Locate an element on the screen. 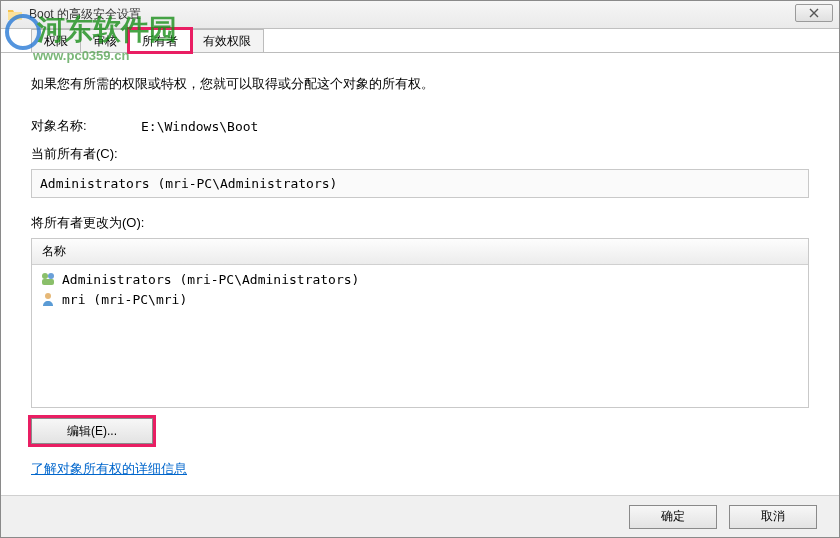 The image size is (840, 538). current-owner-field: Administrators (mri-PC\Administrators) is located at coordinates (420, 184).